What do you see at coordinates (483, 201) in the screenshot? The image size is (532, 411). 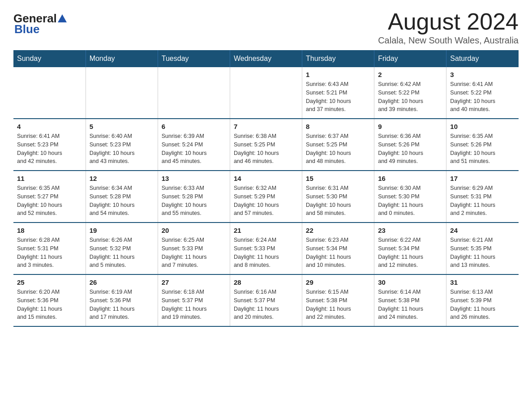 I see `day-info: Sunrise: 6:29 AM Sunset: 5:31 PM Dayligh…` at bounding box center [483, 201].